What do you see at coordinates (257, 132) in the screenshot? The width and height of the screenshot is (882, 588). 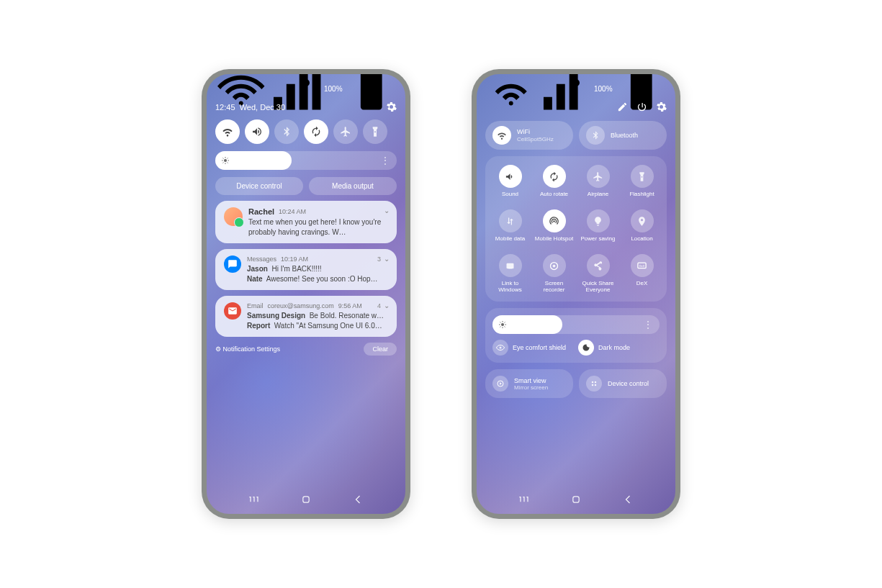 I see `sound-toggle` at bounding box center [257, 132].